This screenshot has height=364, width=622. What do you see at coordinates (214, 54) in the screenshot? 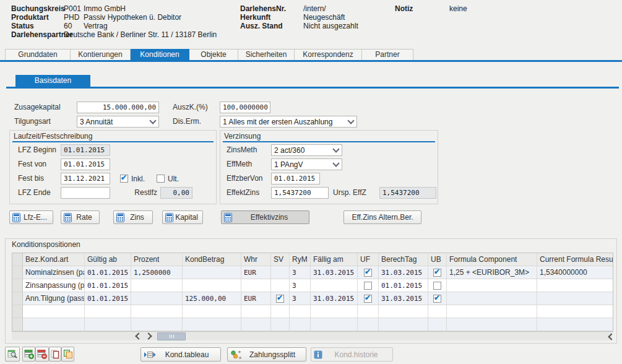
I see `tab-objekte: Objekte` at bounding box center [214, 54].